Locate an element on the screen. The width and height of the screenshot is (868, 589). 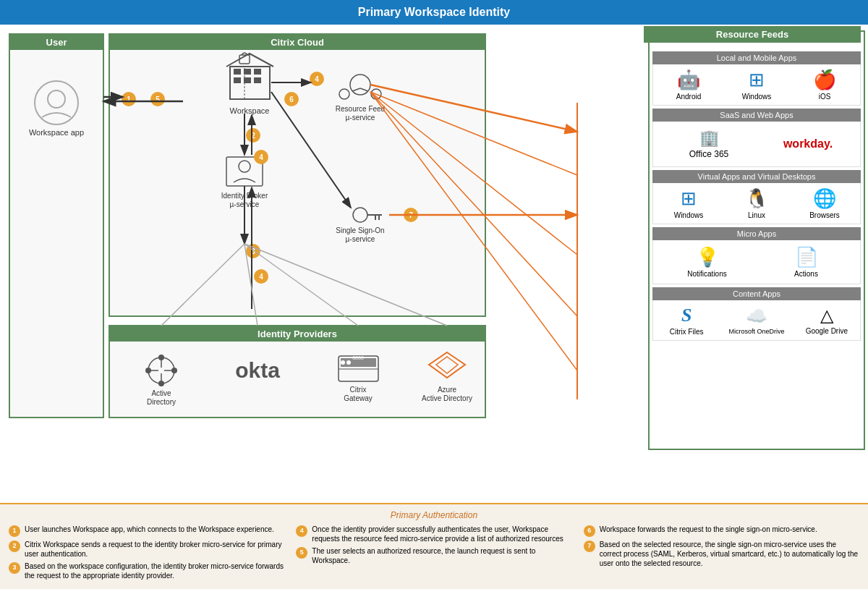
resource-windows-virt: ⊞ Windows is located at coordinates (689, 203).